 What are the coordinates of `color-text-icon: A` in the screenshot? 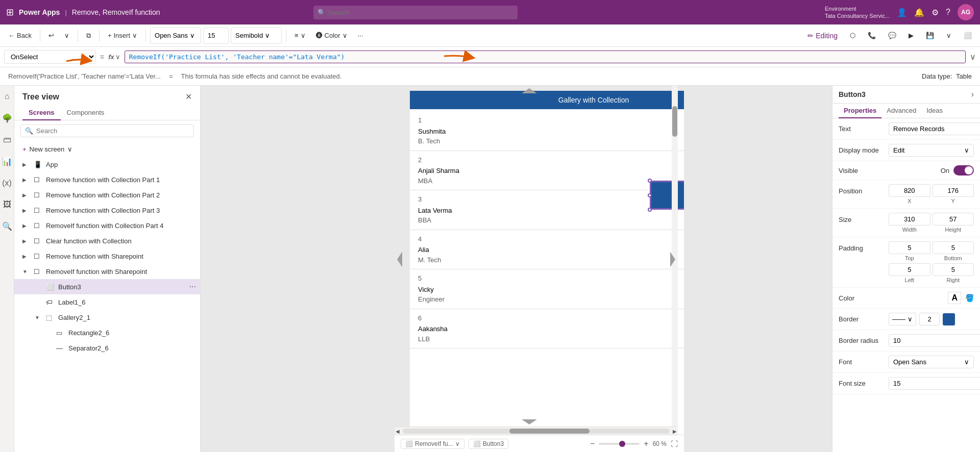 It's located at (954, 298).